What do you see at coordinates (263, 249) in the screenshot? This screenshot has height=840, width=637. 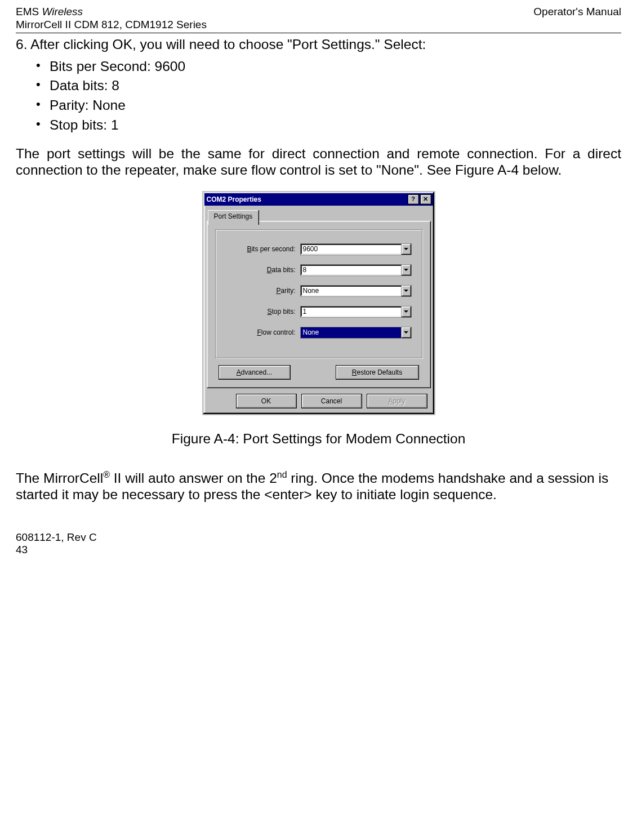 I see `label-bits-per-second: Bits per second:` at bounding box center [263, 249].